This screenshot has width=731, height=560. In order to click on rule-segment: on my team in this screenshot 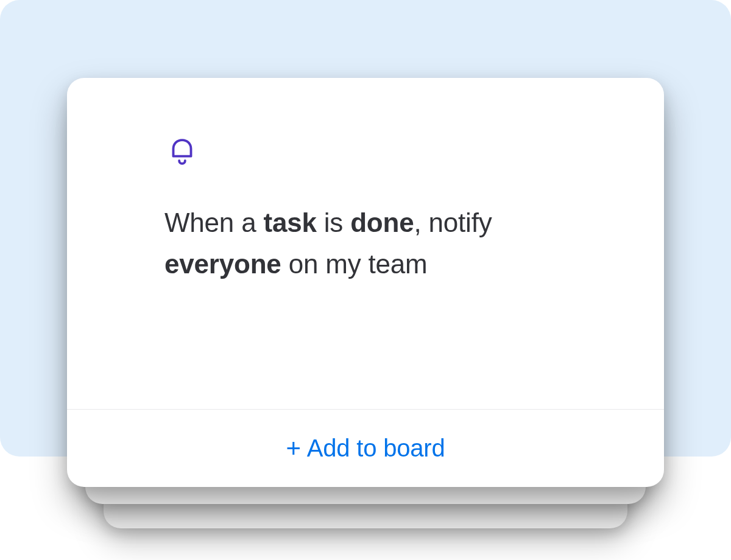, I will do `click(355, 264)`.